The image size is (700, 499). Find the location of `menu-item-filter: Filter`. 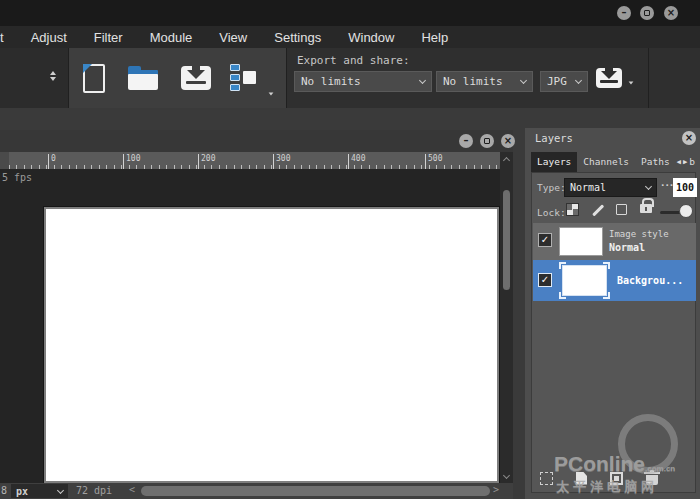

menu-item-filter: Filter is located at coordinates (108, 38).